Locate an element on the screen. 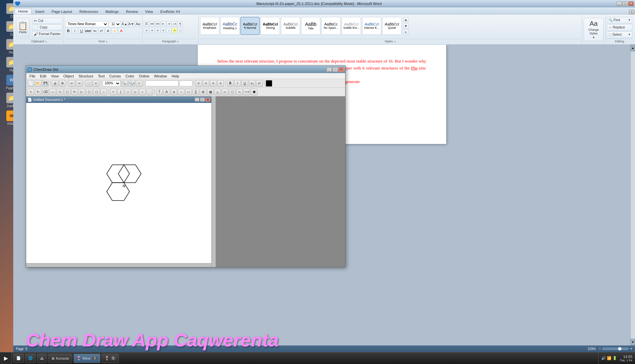 The width and height of the screenshot is (635, 364). paste-button: 📋 Paste is located at coordinates (23, 27).